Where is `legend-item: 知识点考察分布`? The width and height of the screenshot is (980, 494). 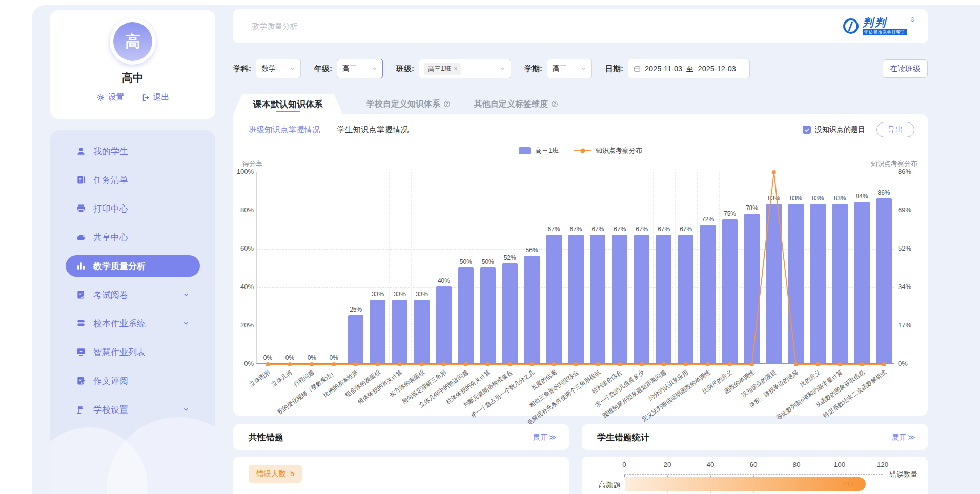
legend-item: 知识点考察分布 is located at coordinates (608, 151).